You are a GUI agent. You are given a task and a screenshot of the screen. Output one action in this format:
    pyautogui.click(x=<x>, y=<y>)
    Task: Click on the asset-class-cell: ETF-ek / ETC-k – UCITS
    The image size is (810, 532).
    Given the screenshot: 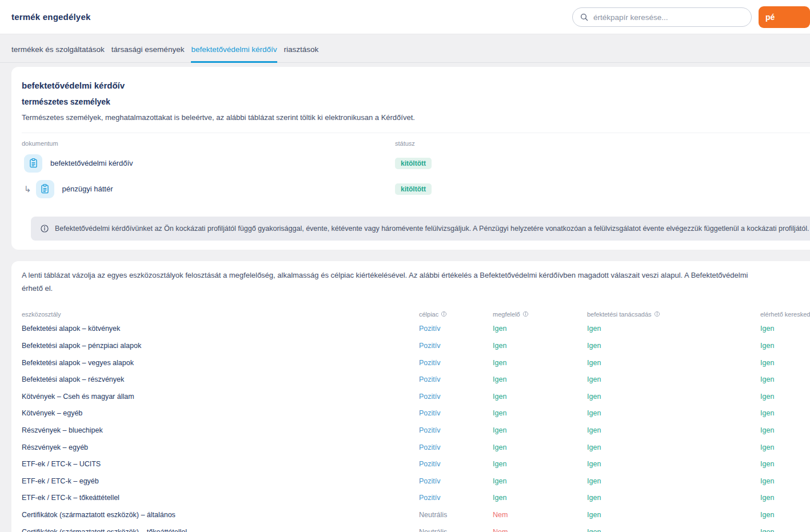 What is the action you would take?
    pyautogui.click(x=221, y=464)
    